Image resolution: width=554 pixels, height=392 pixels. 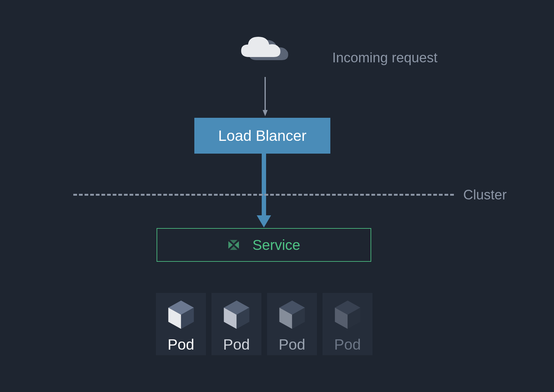 What do you see at coordinates (263, 52) in the screenshot?
I see `cloud-icon` at bounding box center [263, 52].